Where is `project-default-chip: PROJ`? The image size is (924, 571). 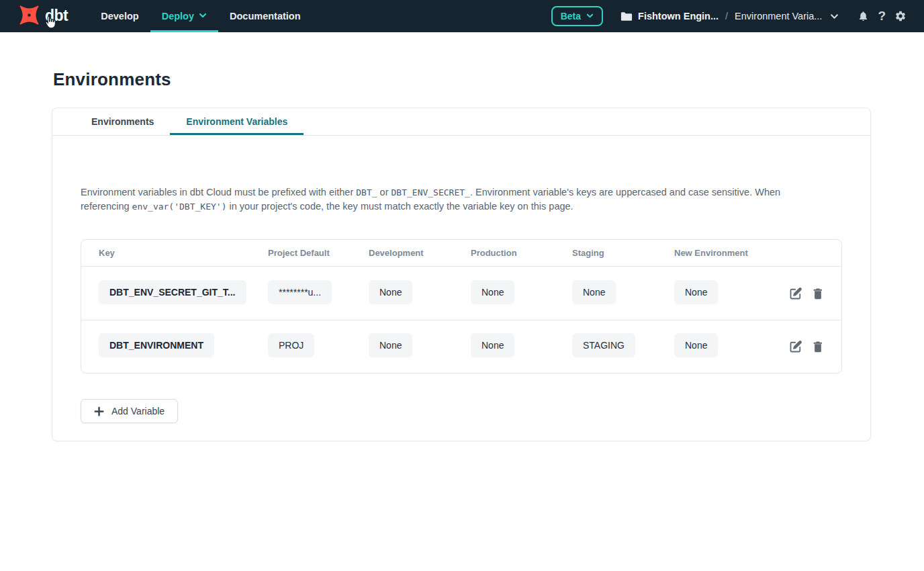 project-default-chip: PROJ is located at coordinates (291, 345).